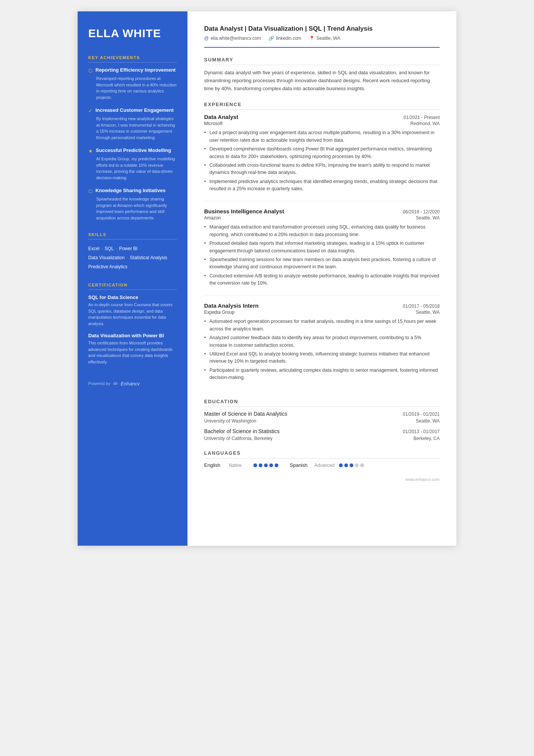 Image resolution: width=534 pixels, height=756 pixels. What do you see at coordinates (322, 106) in the screenshot?
I see `experience-title: EXPERIENCE` at bounding box center [322, 106].